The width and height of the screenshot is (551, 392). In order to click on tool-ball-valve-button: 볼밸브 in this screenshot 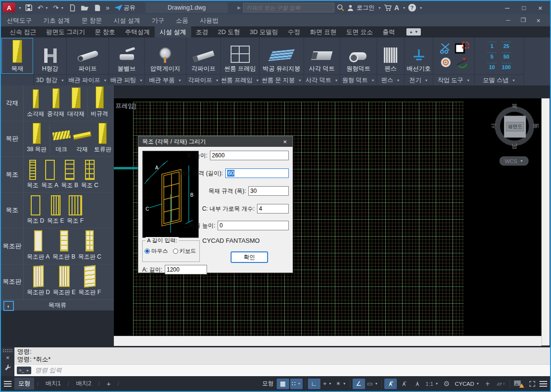, I will do `click(127, 56)`.